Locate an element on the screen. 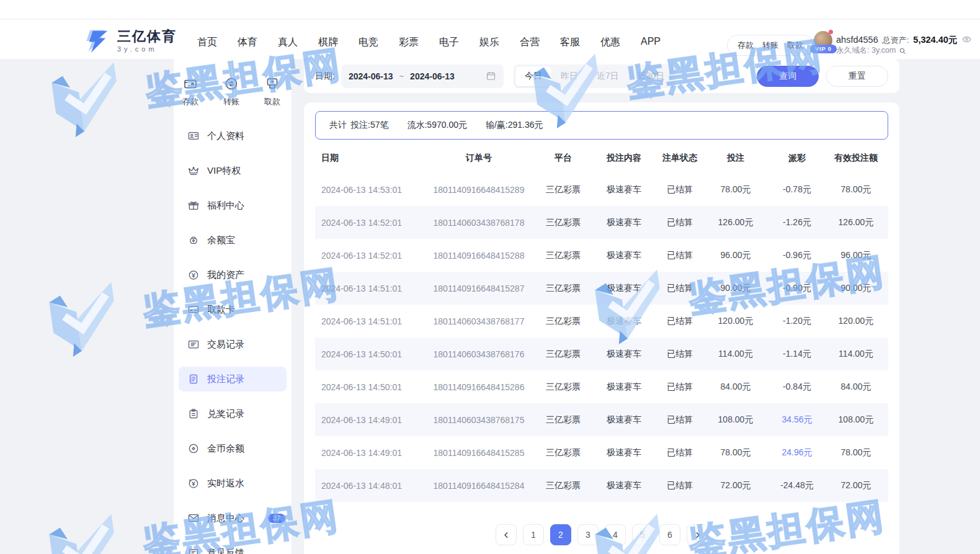 The width and height of the screenshot is (980, 554). sidebar-item: 兑奖记录 is located at coordinates (233, 414).